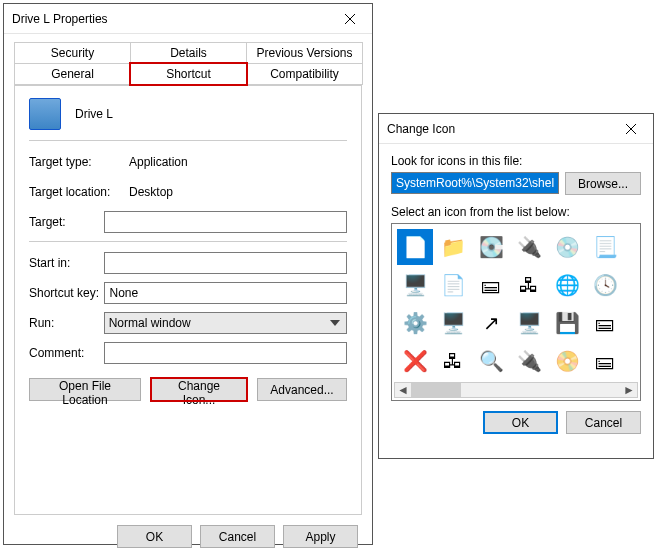 This screenshot has width=657, height=548. Describe the element at coordinates (188, 74) in the screenshot. I see `tab-shortcut: Shortcut` at that location.